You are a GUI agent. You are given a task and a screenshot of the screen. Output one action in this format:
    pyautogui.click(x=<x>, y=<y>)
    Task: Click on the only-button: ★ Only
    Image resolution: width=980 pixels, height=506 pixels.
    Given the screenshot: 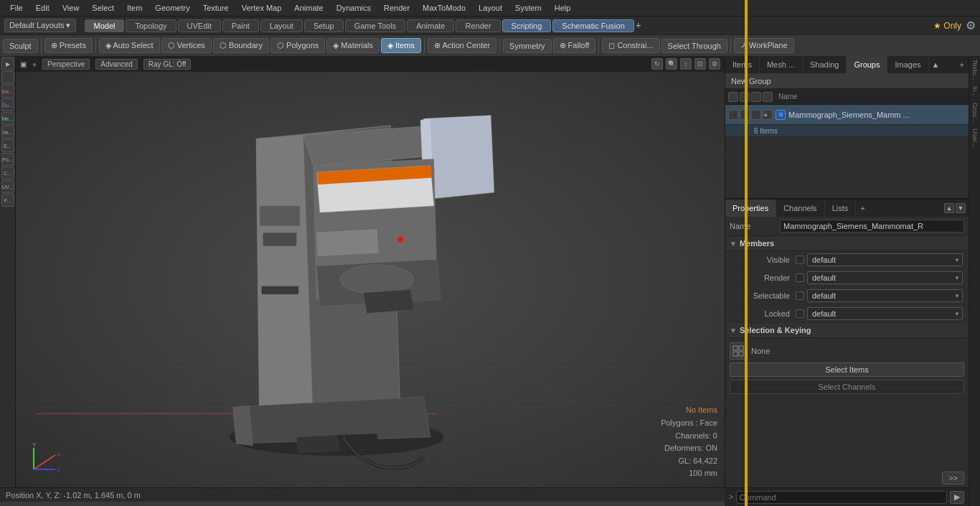 What is the action you would take?
    pyautogui.click(x=947, y=26)
    